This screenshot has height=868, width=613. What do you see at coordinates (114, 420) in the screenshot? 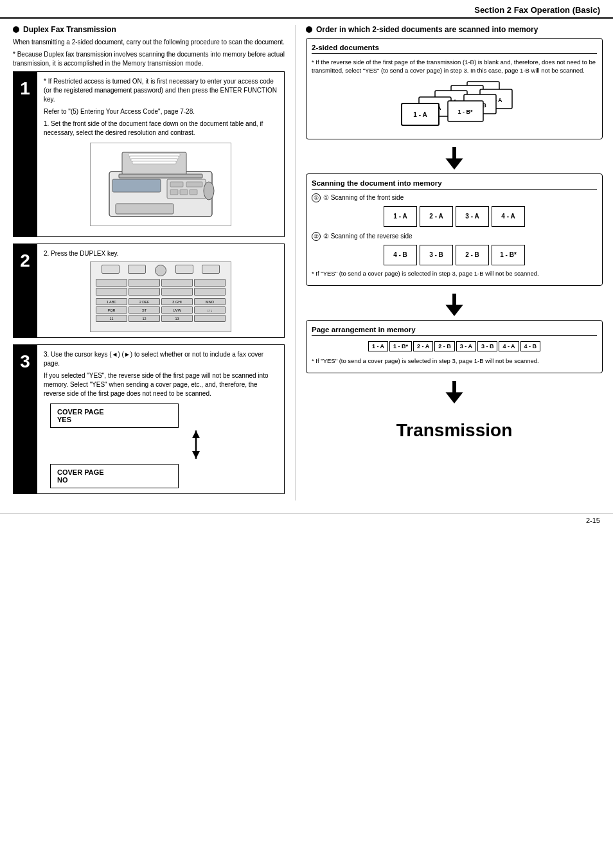
I see `cover-page-yes-value: YES` at bounding box center [114, 420].